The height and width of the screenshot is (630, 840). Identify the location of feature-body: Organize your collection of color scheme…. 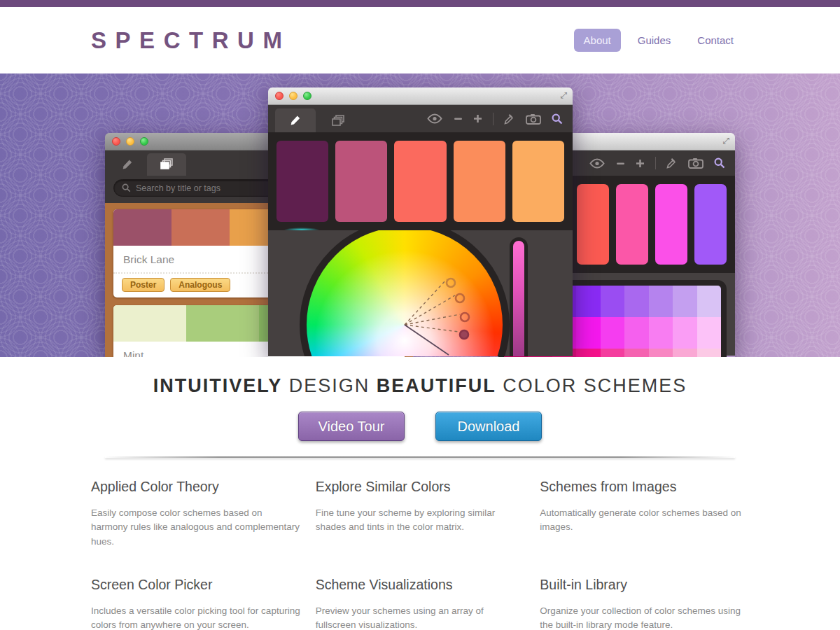
(644, 617).